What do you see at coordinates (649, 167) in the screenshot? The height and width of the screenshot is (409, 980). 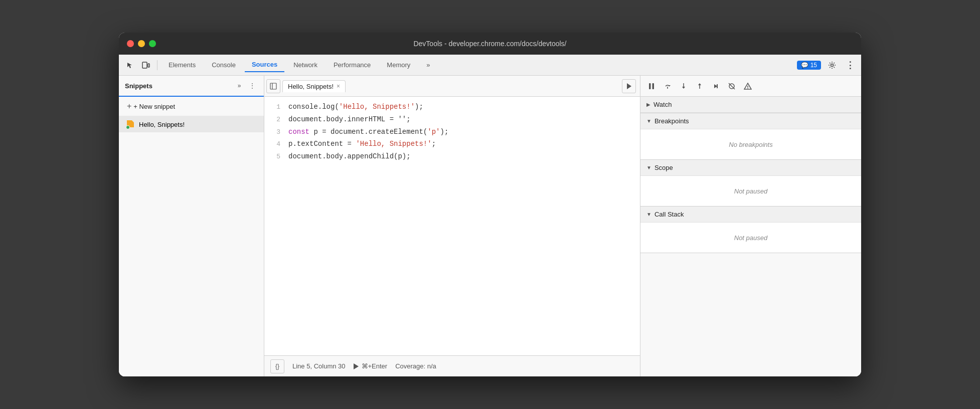 I see `scope-chevron-icon: ▼` at bounding box center [649, 167].